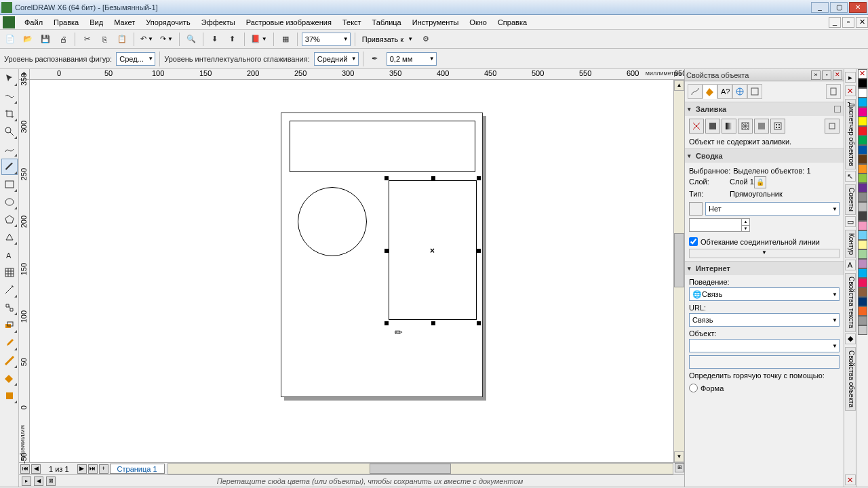  I want to click on app-logo, so click(9, 22).